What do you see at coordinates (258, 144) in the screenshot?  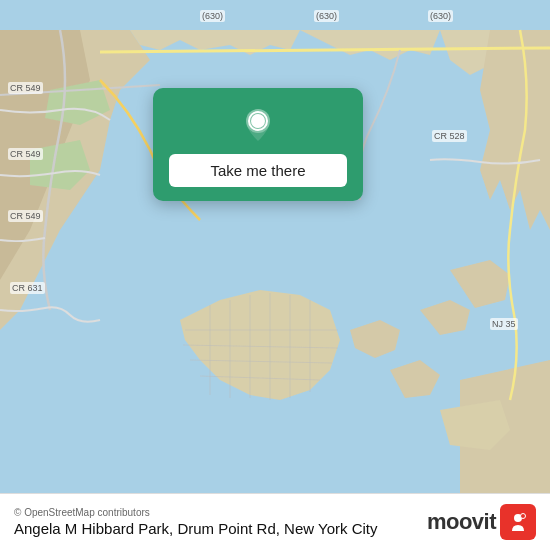 I see `popup-card: Take me there` at bounding box center [258, 144].